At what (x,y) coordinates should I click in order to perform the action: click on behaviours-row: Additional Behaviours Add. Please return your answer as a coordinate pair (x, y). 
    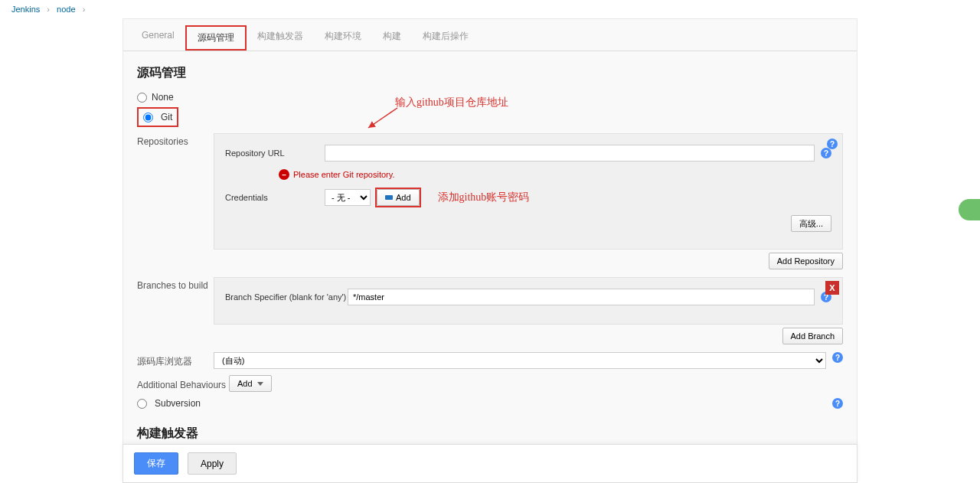
    Looking at the image, I should click on (490, 383).